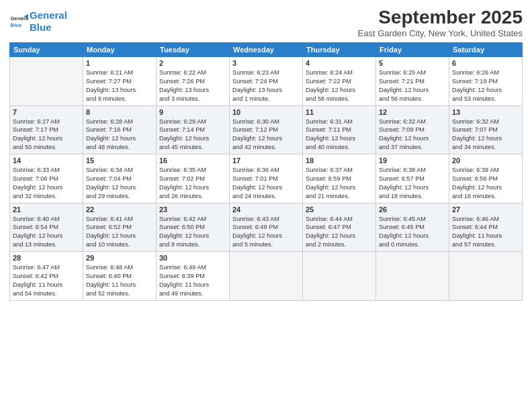 The width and height of the screenshot is (532, 411). Describe the element at coordinates (120, 135) in the screenshot. I see `day-info: Sunrise: 6:28 AM Sunset: 7:16 PM Dayligh…` at that location.